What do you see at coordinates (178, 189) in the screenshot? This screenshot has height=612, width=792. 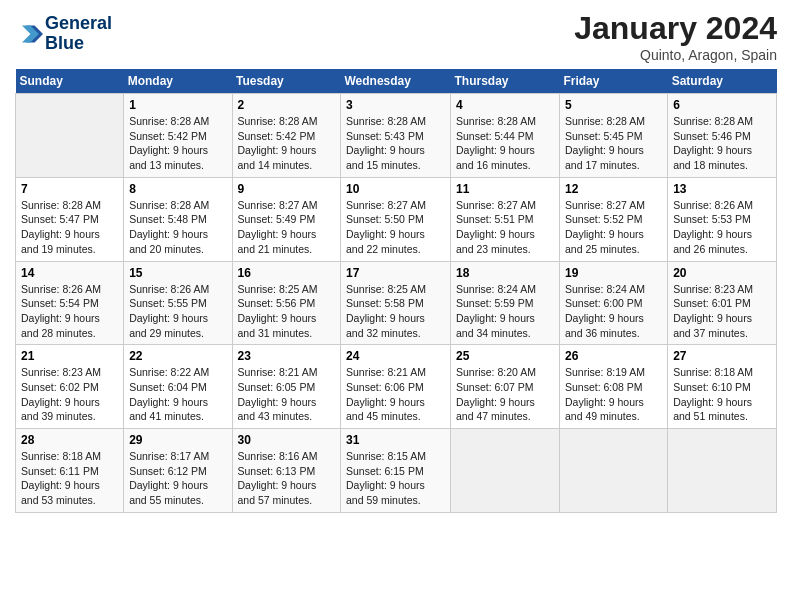 I see `day-number: 8` at bounding box center [178, 189].